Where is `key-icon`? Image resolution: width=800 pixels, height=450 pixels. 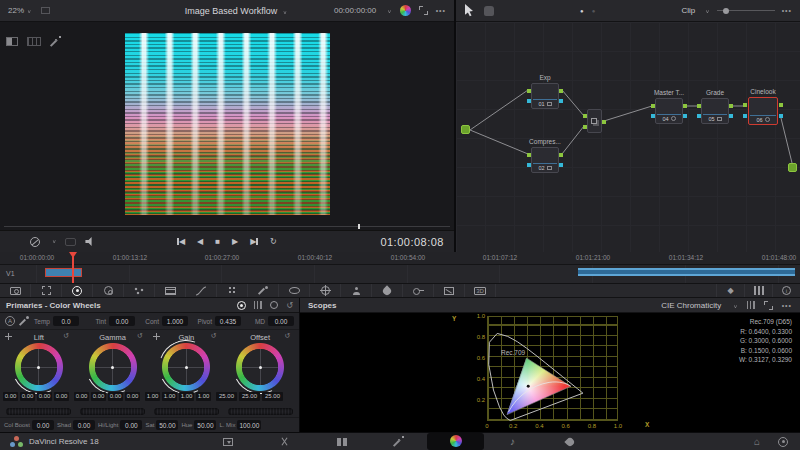
key-icon is located at coordinates (418, 290).